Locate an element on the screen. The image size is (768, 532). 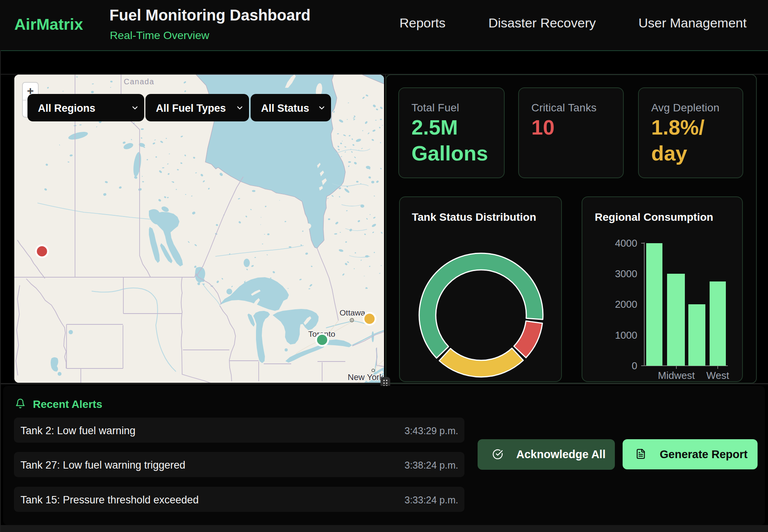
svg-text: West is located at coordinates (718, 375).